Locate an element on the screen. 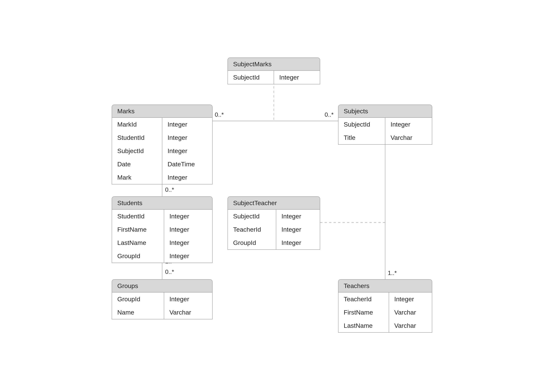  entity-groups: Groups GroupId Name Integer Varchar is located at coordinates (162, 299).